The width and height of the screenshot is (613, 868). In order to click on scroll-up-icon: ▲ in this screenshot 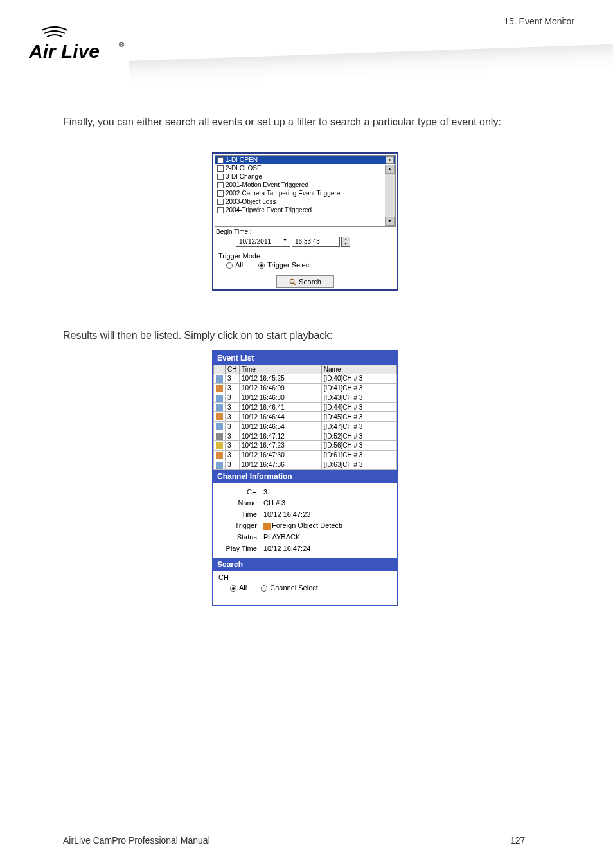, I will do `click(389, 169)`.